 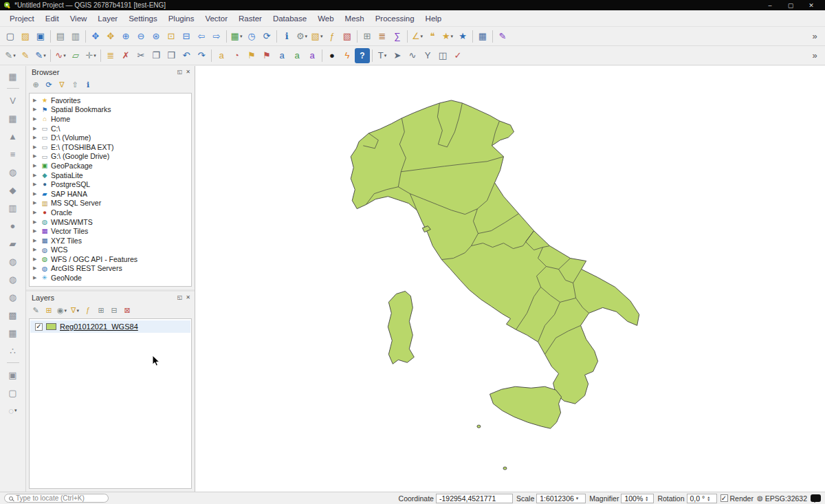 What do you see at coordinates (332, 36) in the screenshot?
I see `select-by-expression-button: ƒ` at bounding box center [332, 36].